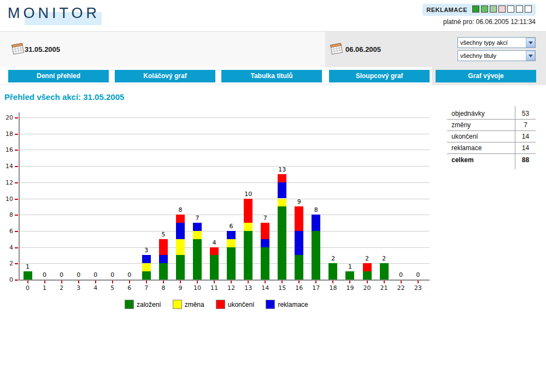 The image size is (546, 392). I want to click on x-axis-label: 11, so click(214, 288).